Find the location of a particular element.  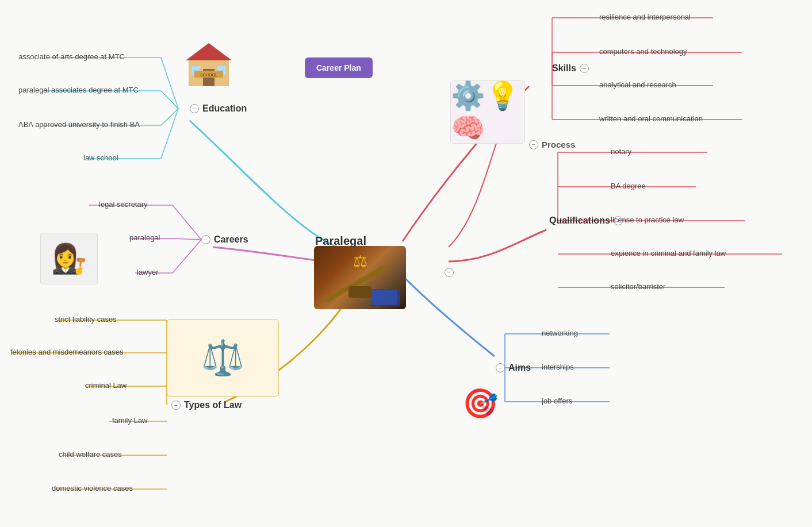

education-branch: − Education is located at coordinates (219, 109).